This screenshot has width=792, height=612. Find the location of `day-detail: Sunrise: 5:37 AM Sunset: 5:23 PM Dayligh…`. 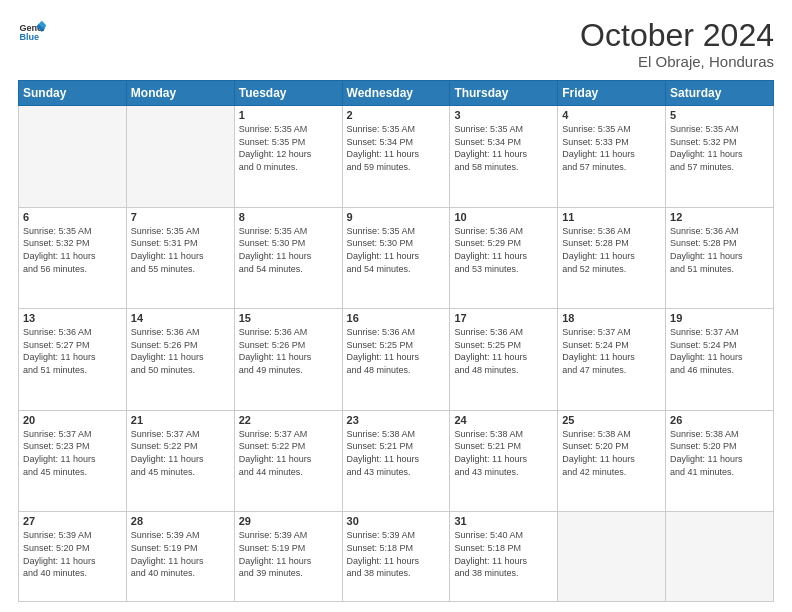

day-detail: Sunrise: 5:37 AM Sunset: 5:23 PM Dayligh… is located at coordinates (72, 453).